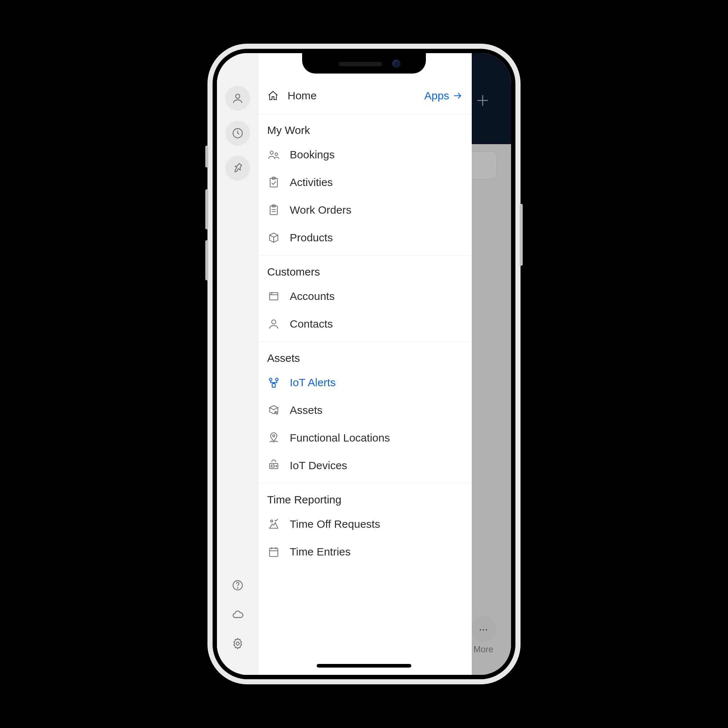 The width and height of the screenshot is (728, 728). I want to click on nav-item-work-orders: Work Orders, so click(365, 210).